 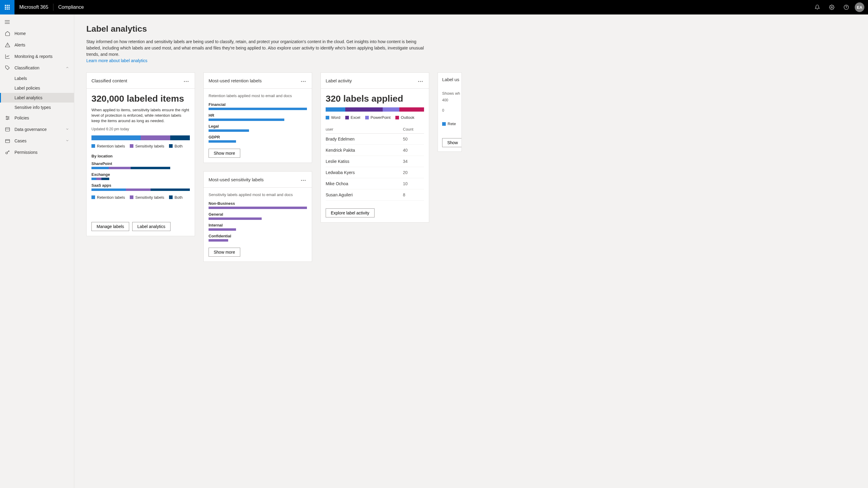 What do you see at coordinates (375, 184) in the screenshot?
I see `table-row: Mike Ochoa10` at bounding box center [375, 184].